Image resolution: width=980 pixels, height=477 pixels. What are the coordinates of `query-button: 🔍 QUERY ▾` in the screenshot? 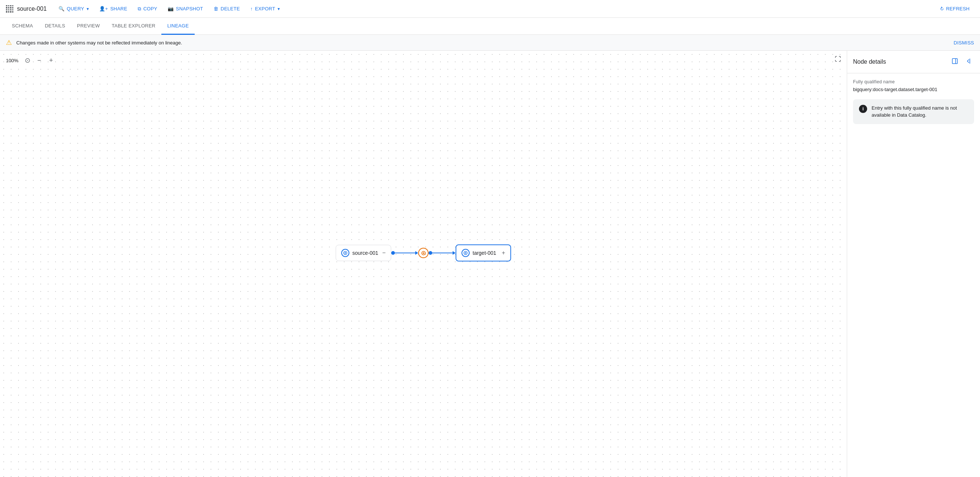 It's located at (74, 9).